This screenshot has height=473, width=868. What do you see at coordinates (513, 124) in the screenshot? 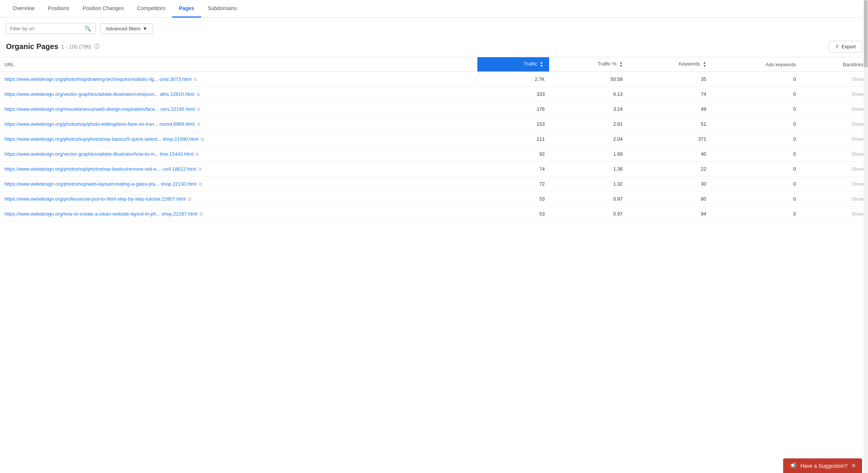
I see `cell-traffic: 153` at bounding box center [513, 124].